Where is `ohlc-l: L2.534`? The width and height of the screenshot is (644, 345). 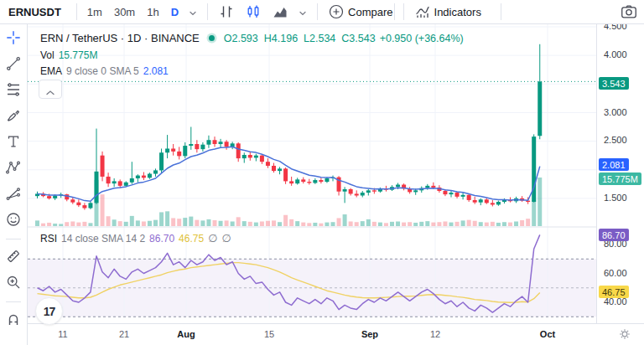
ohlc-l: L2.534 is located at coordinates (319, 39).